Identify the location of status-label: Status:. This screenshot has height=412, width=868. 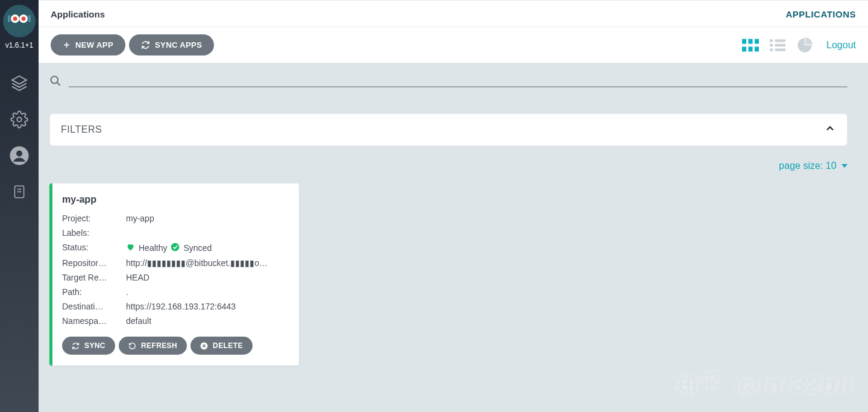
(86, 248).